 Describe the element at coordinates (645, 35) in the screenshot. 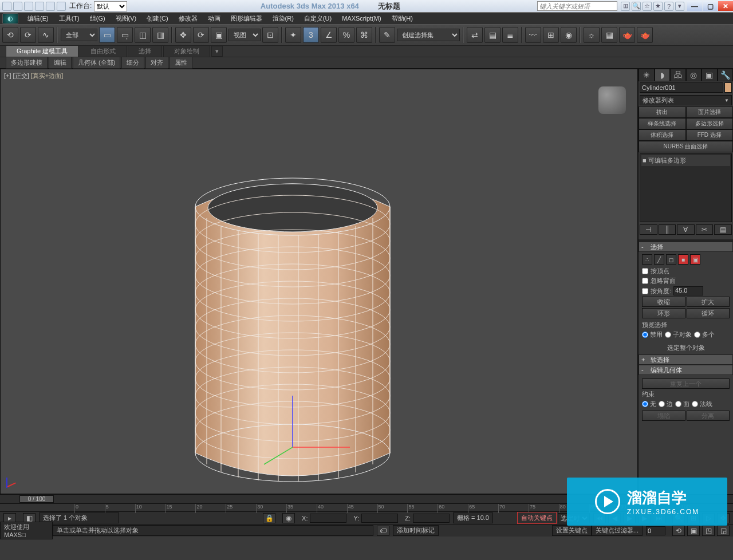

I see `render-iter-icon: 🫖` at that location.